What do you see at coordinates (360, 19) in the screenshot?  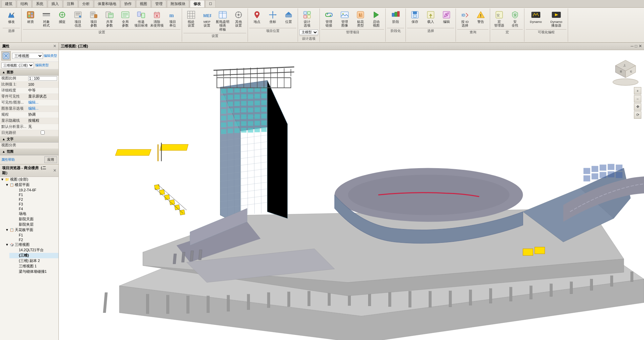 I see `sticker-type-button: 贴 贴花类型` at bounding box center [360, 19].